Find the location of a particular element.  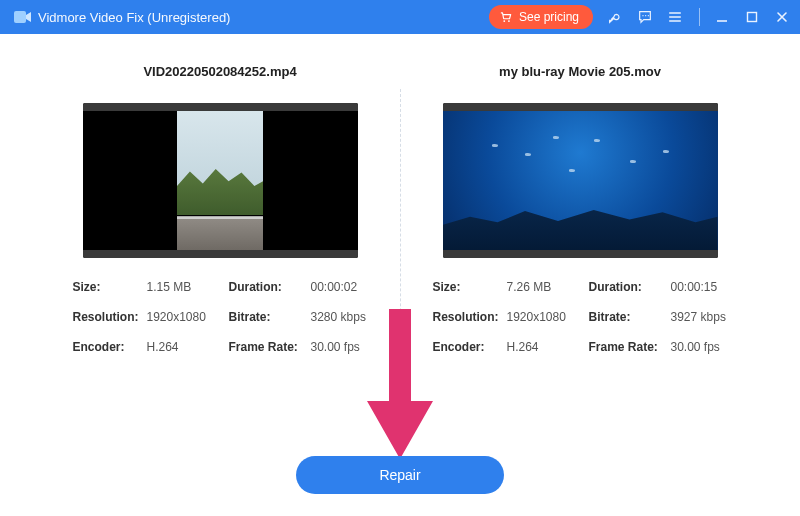

reference-thumbnail is located at coordinates (580, 180).